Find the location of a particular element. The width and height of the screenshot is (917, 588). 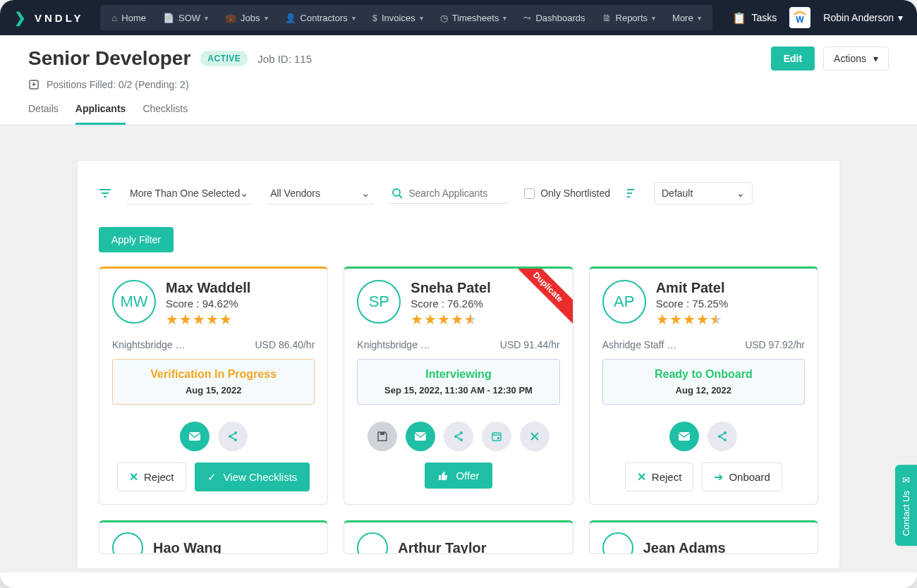

nav-invoices: $Invoices▾ is located at coordinates (398, 18).